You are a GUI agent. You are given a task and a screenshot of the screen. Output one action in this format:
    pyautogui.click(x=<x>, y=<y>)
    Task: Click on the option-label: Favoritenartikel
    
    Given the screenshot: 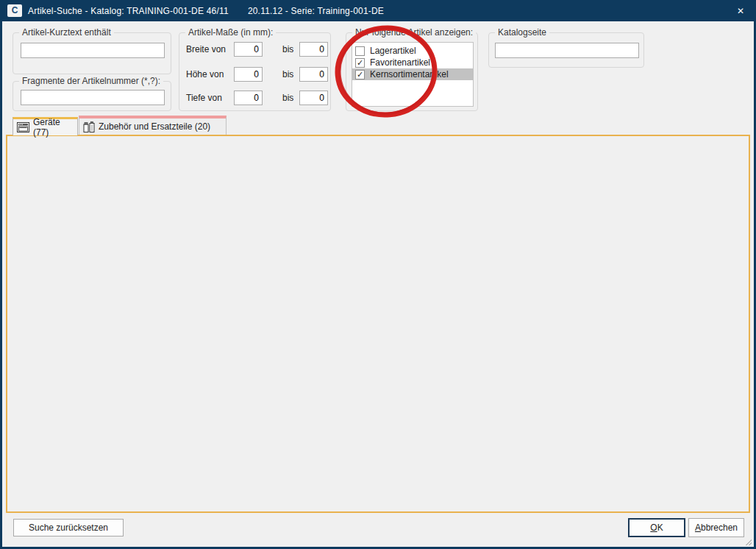 What is the action you would take?
    pyautogui.click(x=400, y=63)
    